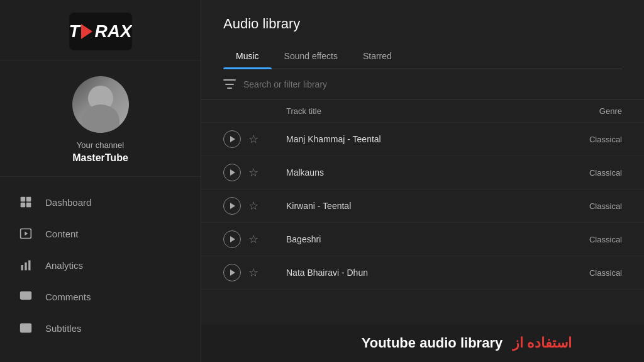 The height and width of the screenshot is (362, 644). I want to click on comments-icon, so click(26, 297).